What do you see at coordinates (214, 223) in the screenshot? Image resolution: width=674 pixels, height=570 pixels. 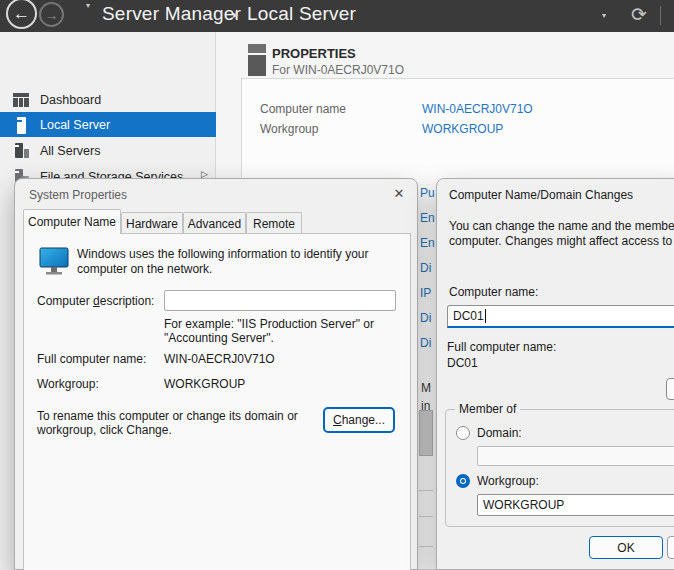 I see `tab-advanced: Advanced` at bounding box center [214, 223].